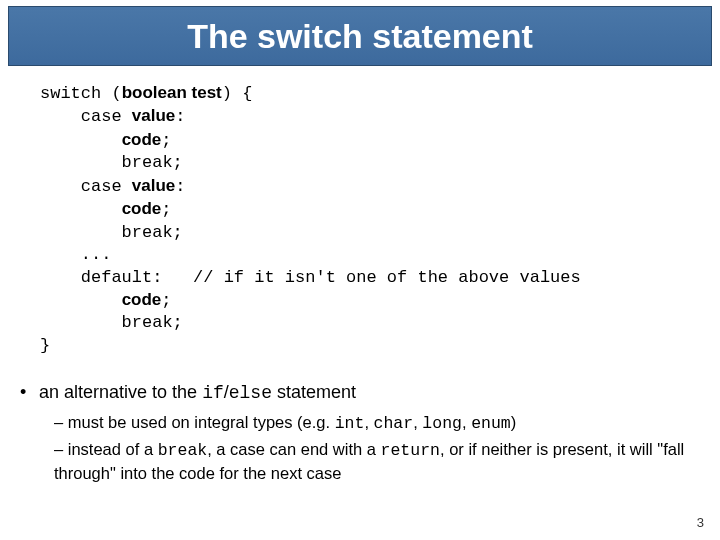  I want to click on code-line-7: break;, so click(112, 232).